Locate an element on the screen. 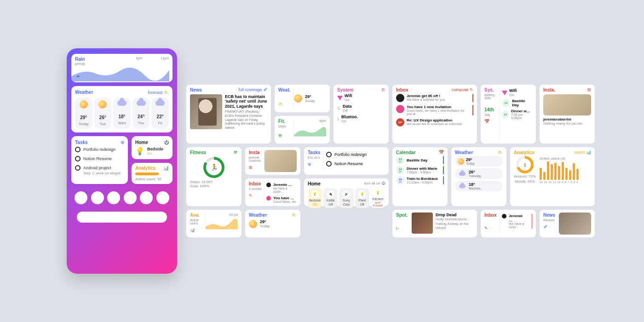  sys-wifi-row: WifiOn is located at coordinates (517, 93).